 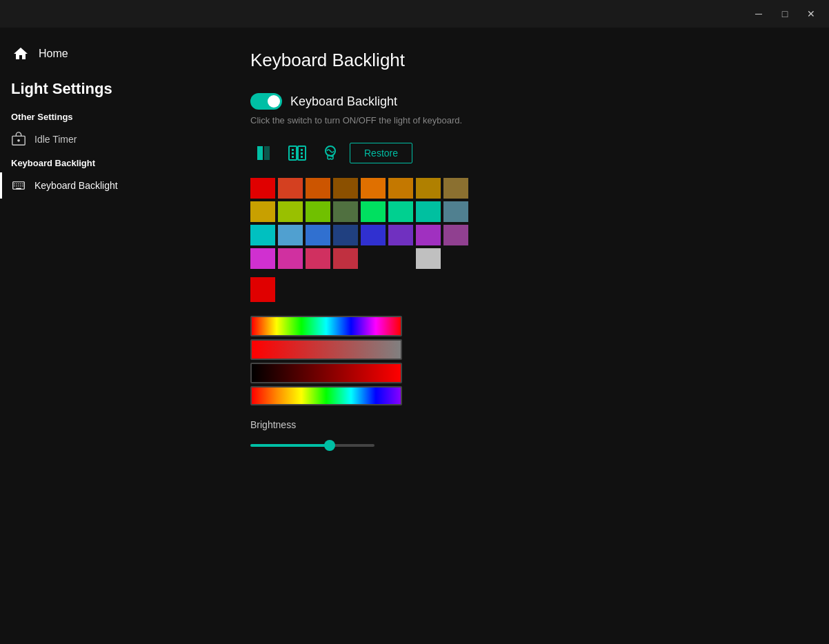 I want to click on color-swatch-brown, so click(x=346, y=188).